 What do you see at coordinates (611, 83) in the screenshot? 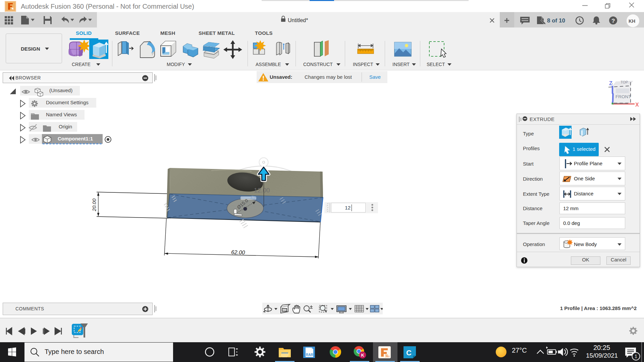
I see `svg-text: Z` at bounding box center [611, 83].